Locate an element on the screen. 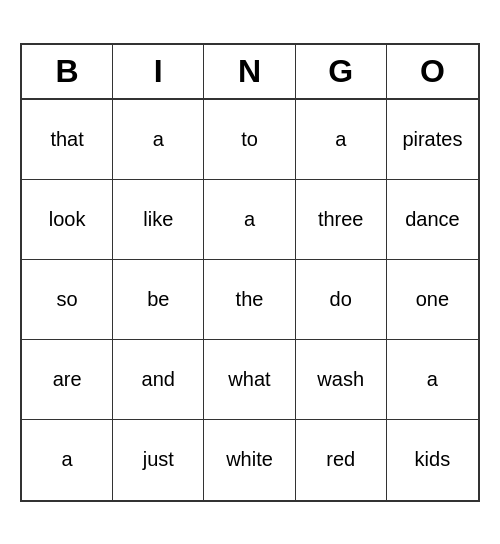 Image resolution: width=500 pixels, height=544 pixels. bingo-cell: kids is located at coordinates (432, 460).